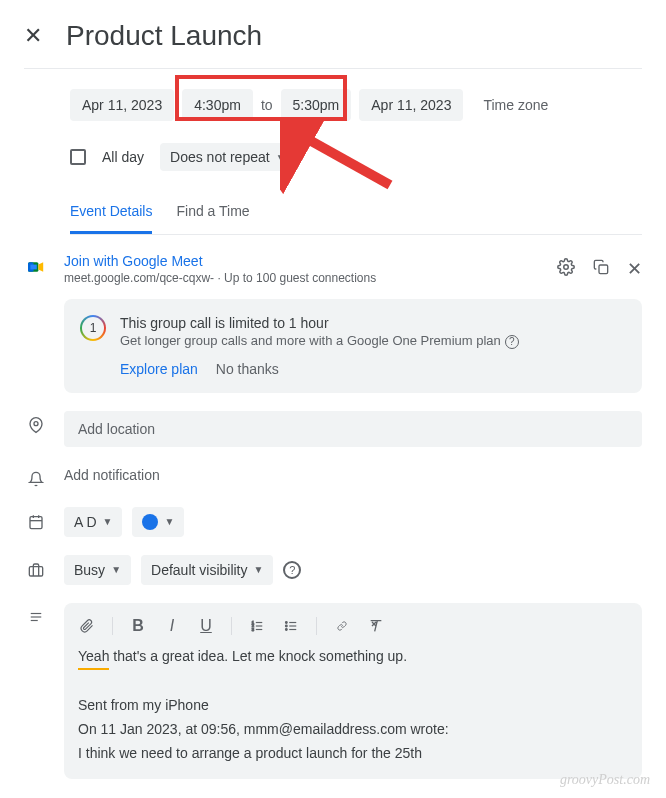 The image size is (666, 798). Describe the element at coordinates (123, 157) in the screenshot. I see `allday-label: All day` at that location.